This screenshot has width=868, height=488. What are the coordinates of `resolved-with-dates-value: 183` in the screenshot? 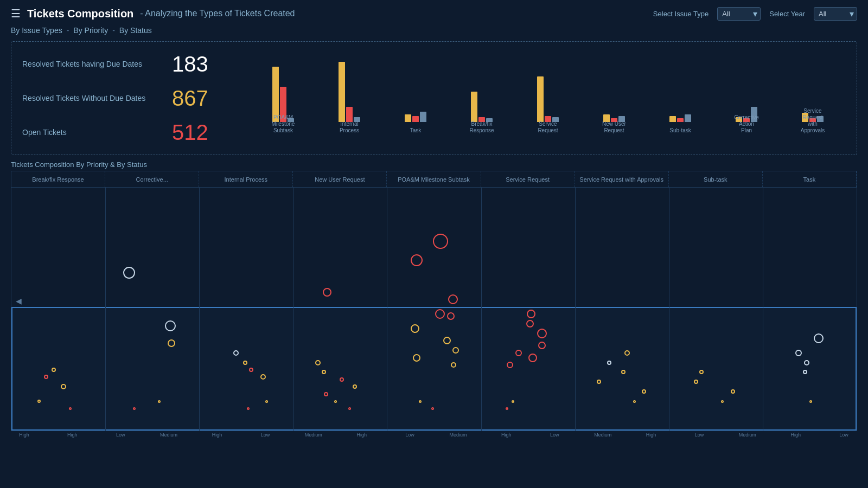 It's located at (190, 64).